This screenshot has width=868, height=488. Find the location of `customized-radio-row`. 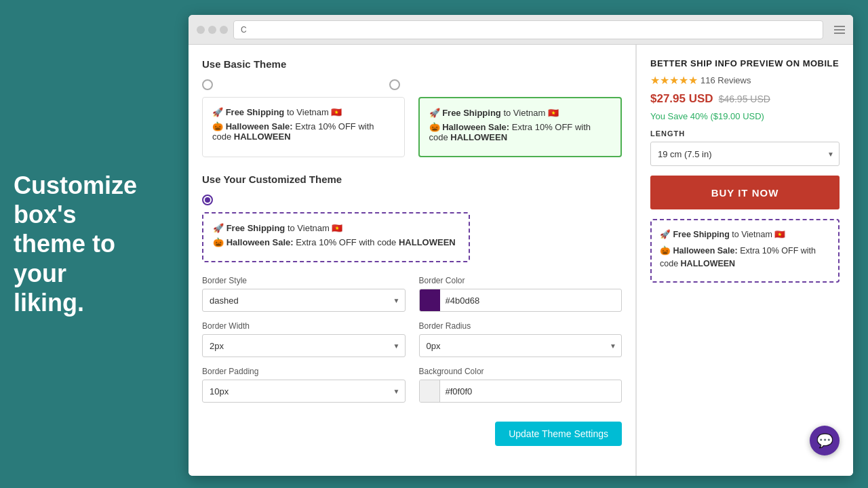

customized-radio-row is located at coordinates (412, 200).